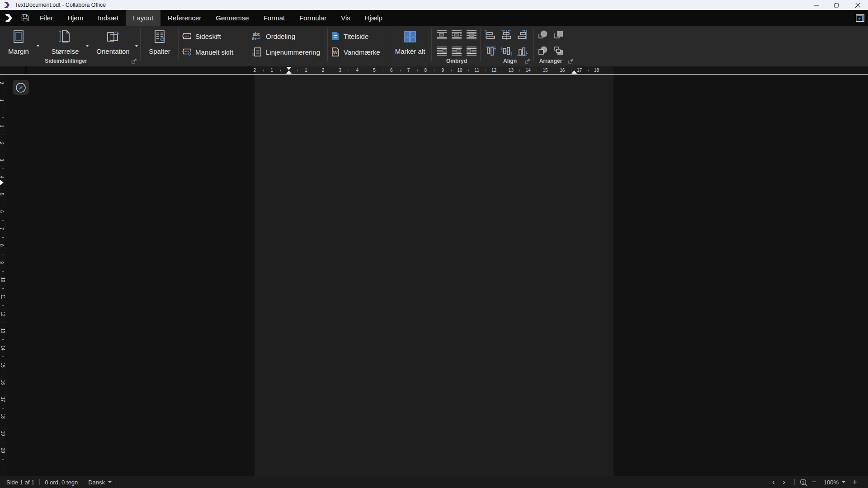  I want to click on orientation-dropdown-arrow, so click(137, 46).